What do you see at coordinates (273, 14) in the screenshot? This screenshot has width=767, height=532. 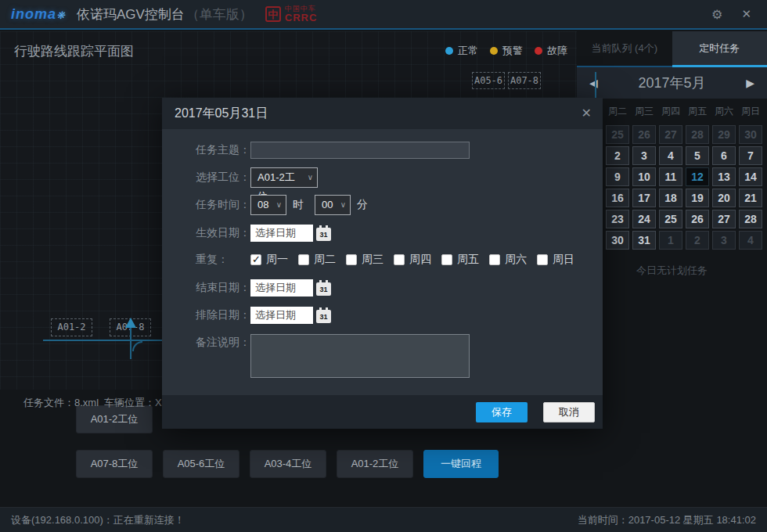 I see `crrc-emblem-icon: 中` at bounding box center [273, 14].